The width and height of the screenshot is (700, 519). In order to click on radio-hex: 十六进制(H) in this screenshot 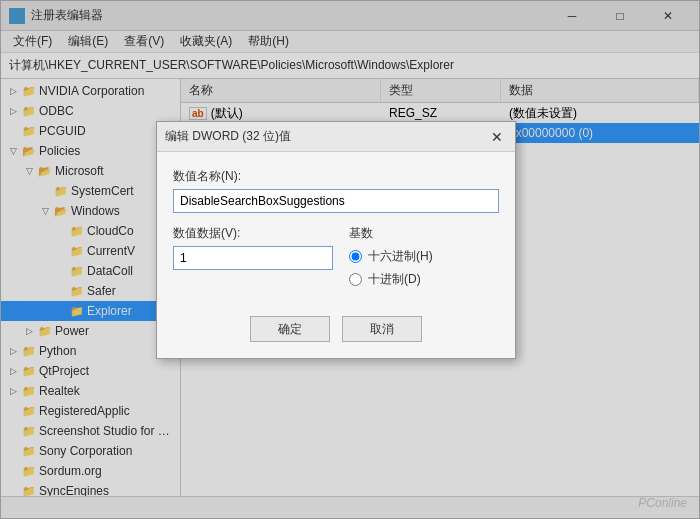, I will do `click(424, 256)`.